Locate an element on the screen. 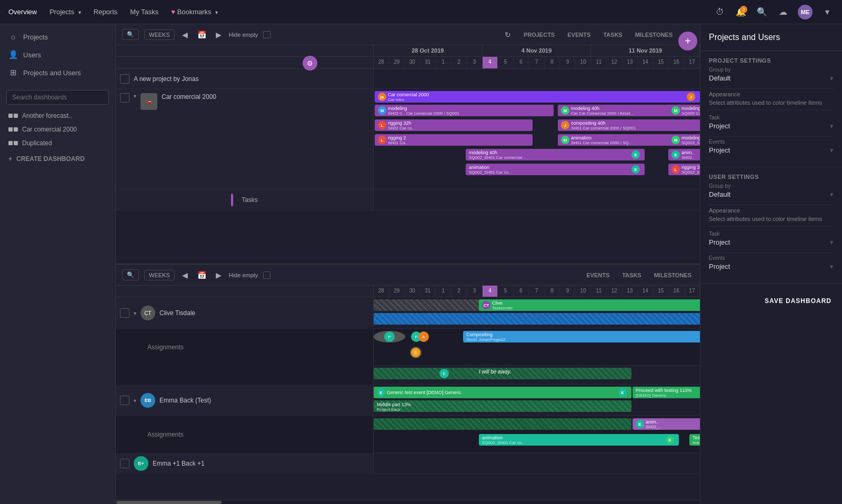  tab-tasks-2: TASKS is located at coordinates (632, 275).